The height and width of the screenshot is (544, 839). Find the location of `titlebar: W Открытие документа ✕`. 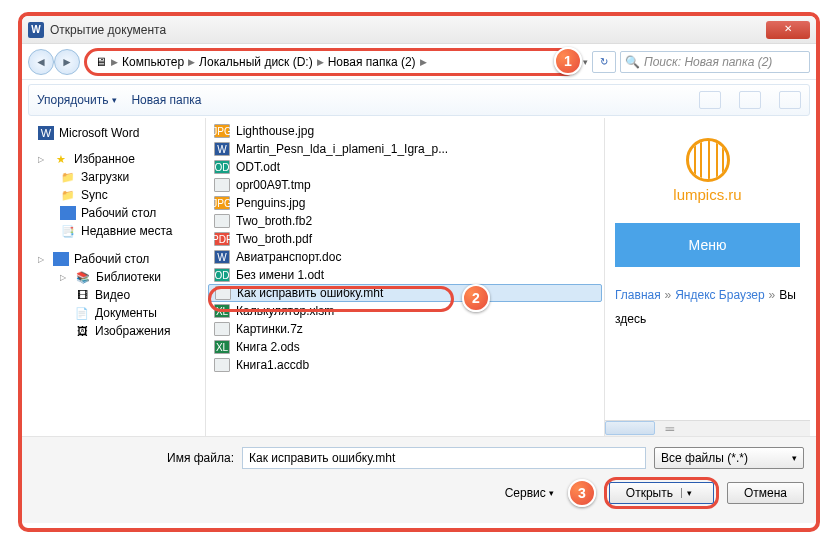

titlebar: W Открытие документа ✕ is located at coordinates (419, 30).